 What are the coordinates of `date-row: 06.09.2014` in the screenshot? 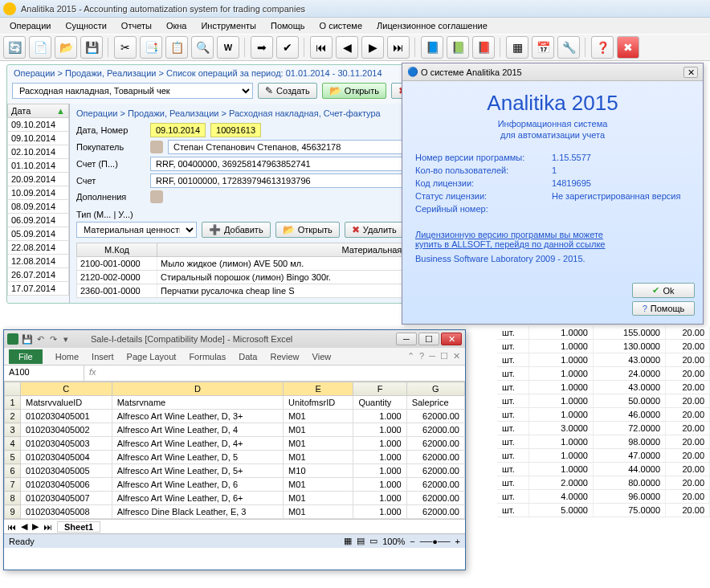 It's located at (39, 220).